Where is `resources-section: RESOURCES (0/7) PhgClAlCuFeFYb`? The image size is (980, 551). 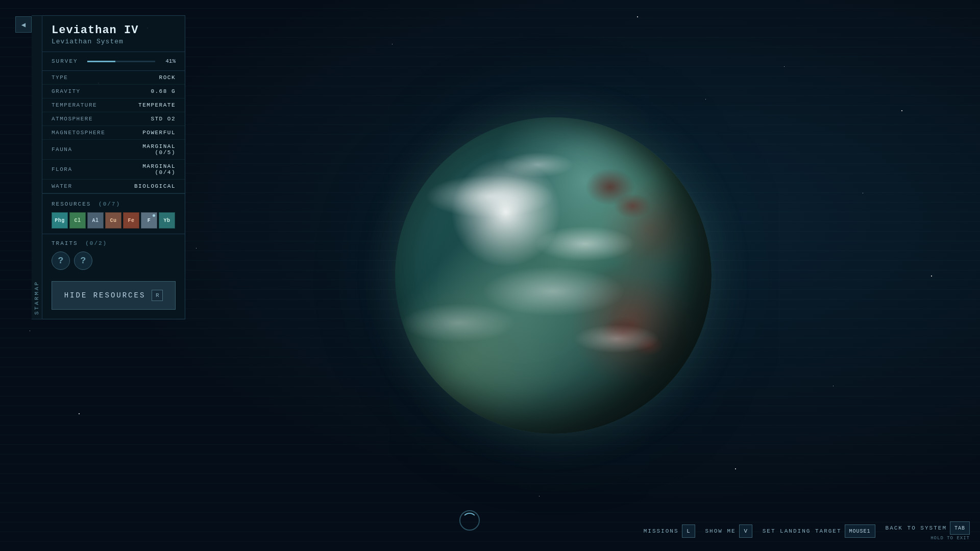
resources-section: RESOURCES (0/7) PhgClAlCuFeFYb is located at coordinates (113, 213).